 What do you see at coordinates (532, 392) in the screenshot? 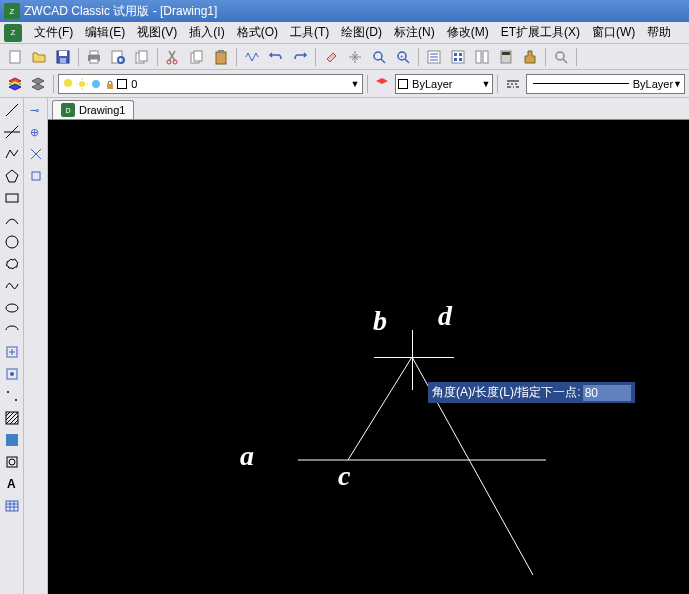
I see `command-prompt: 角度(A)/长度(L)/指定下一点:` at bounding box center [532, 392].